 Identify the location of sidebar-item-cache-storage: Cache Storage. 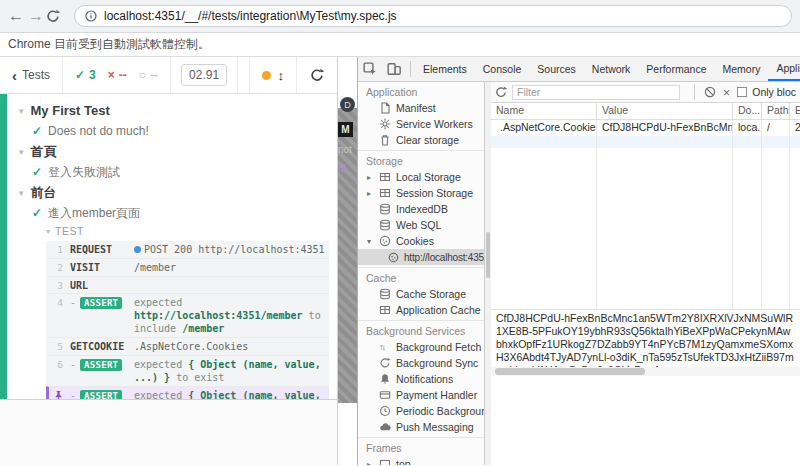
(421, 294).